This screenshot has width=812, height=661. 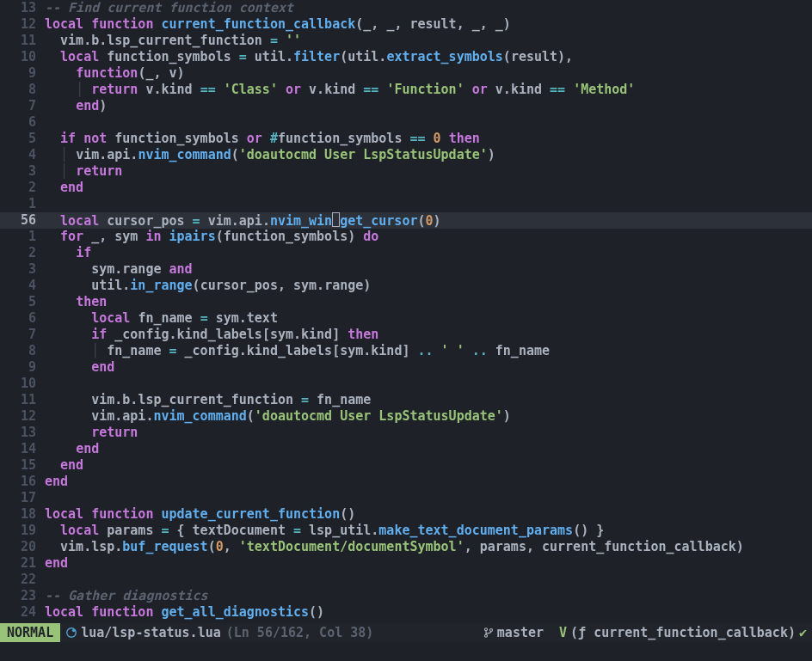 I want to click on code-line: 12 vim.api.nvim_command('doautocmd User …, so click(x=406, y=416).